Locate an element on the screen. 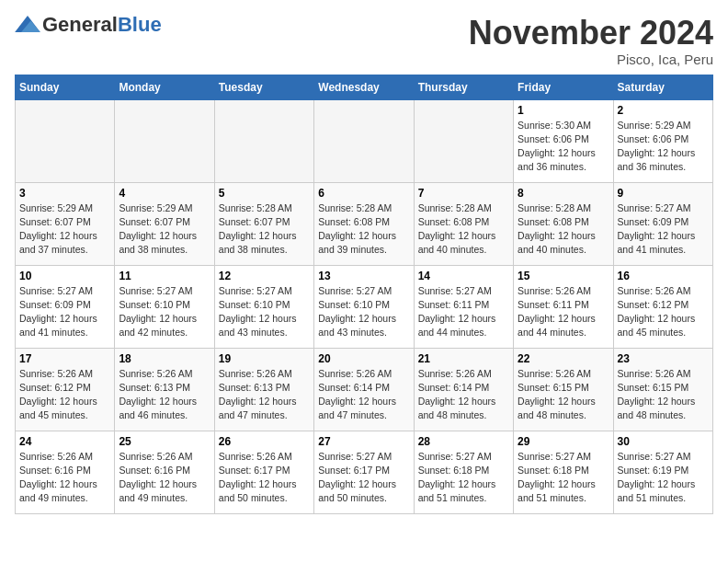  calendar-cell: 30Sunrise: 5:27 AM Sunset: 6:19 PM Dayli… is located at coordinates (663, 472).